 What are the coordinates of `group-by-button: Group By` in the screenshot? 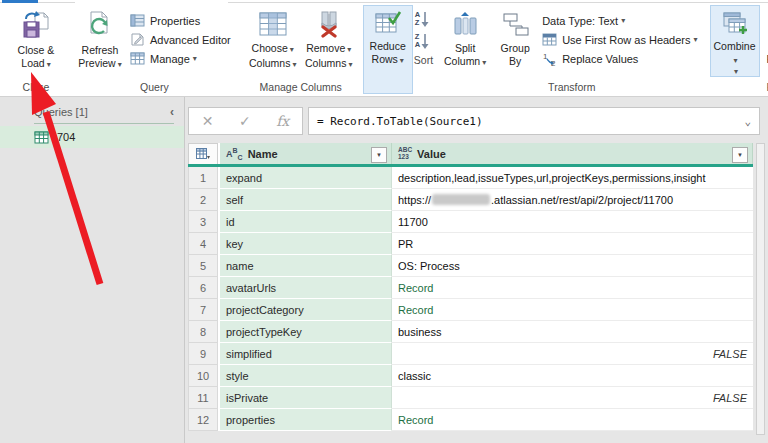 It's located at (515, 42).